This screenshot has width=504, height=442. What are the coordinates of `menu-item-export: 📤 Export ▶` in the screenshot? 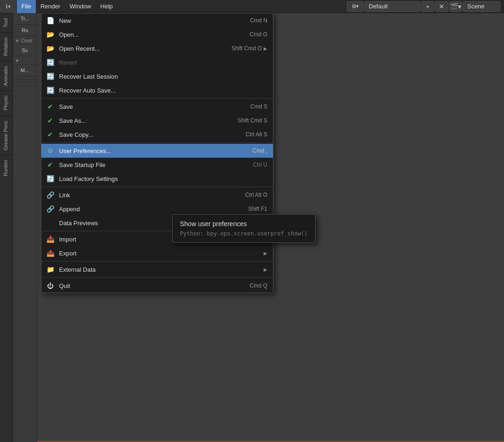 It's located at (157, 253).